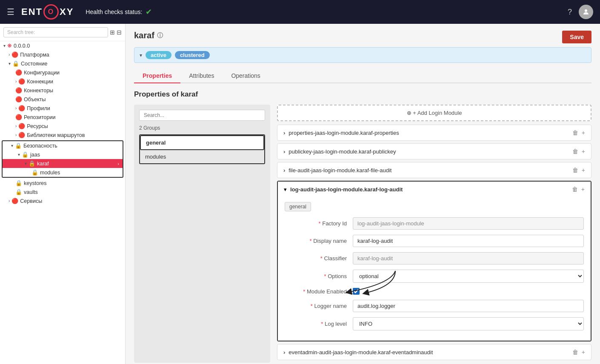 Image resolution: width=600 pixels, height=364 pixels. Describe the element at coordinates (63, 201) in the screenshot. I see `sidebar-item-services: › 🔴 Сервисы` at that location.